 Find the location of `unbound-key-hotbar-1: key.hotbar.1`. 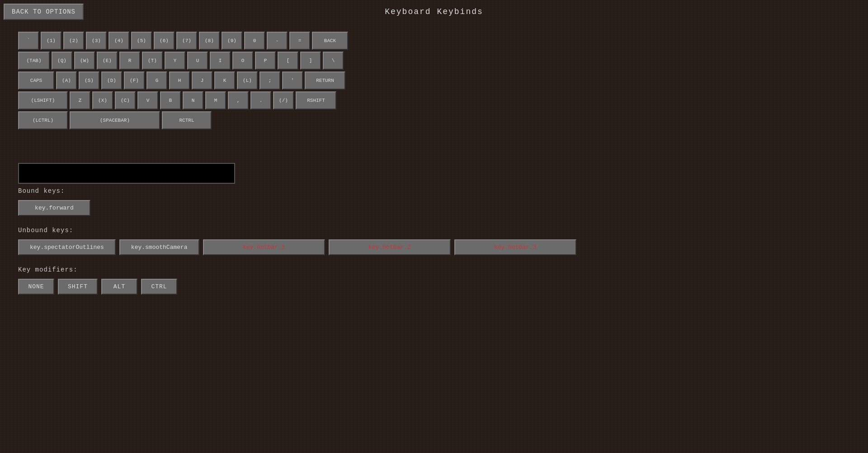

unbound-key-hotbar-1: key.hotbar.1 is located at coordinates (264, 247).